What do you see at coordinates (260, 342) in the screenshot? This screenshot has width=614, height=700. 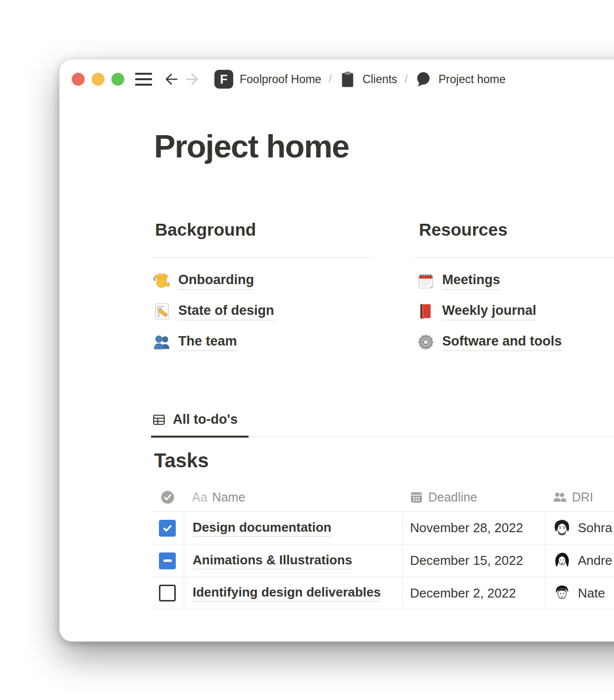 I see `page-link-the-team: The team` at bounding box center [260, 342].